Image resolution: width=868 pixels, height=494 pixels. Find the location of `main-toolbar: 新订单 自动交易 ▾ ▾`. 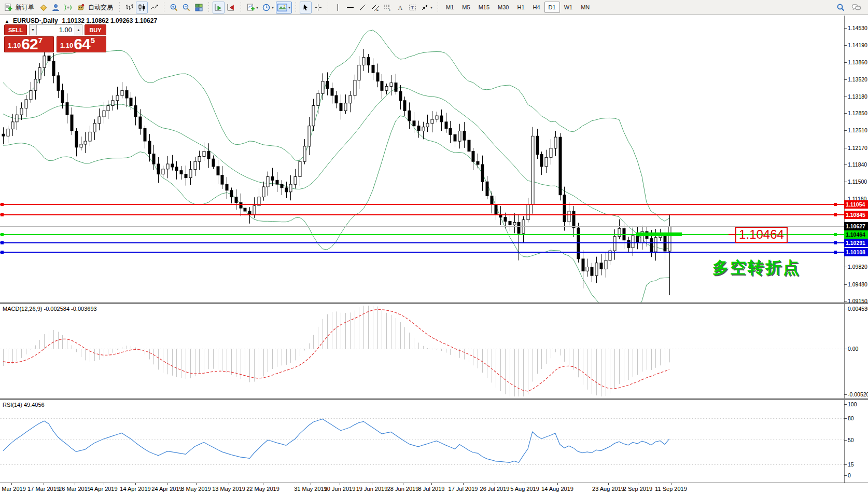

main-toolbar: 新订单 自动交易 ▾ ▾ is located at coordinates (434, 7).